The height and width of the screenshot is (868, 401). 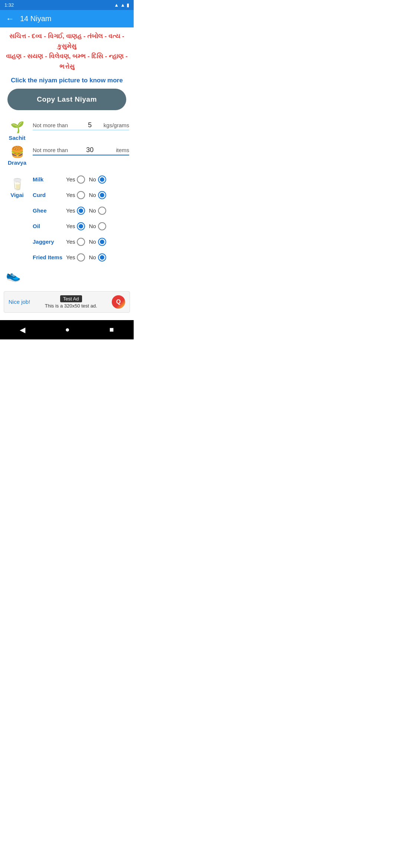 What do you see at coordinates (97, 242) in the screenshot?
I see `jaggery-no-option: No` at bounding box center [97, 242].